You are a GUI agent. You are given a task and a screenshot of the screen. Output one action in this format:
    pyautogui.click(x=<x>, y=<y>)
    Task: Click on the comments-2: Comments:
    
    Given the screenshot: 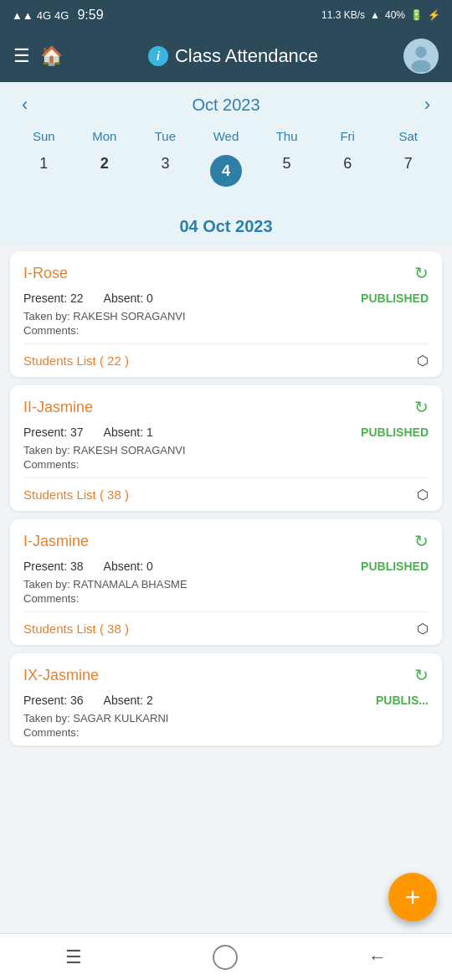 What is the action you would take?
    pyautogui.click(x=226, y=464)
    